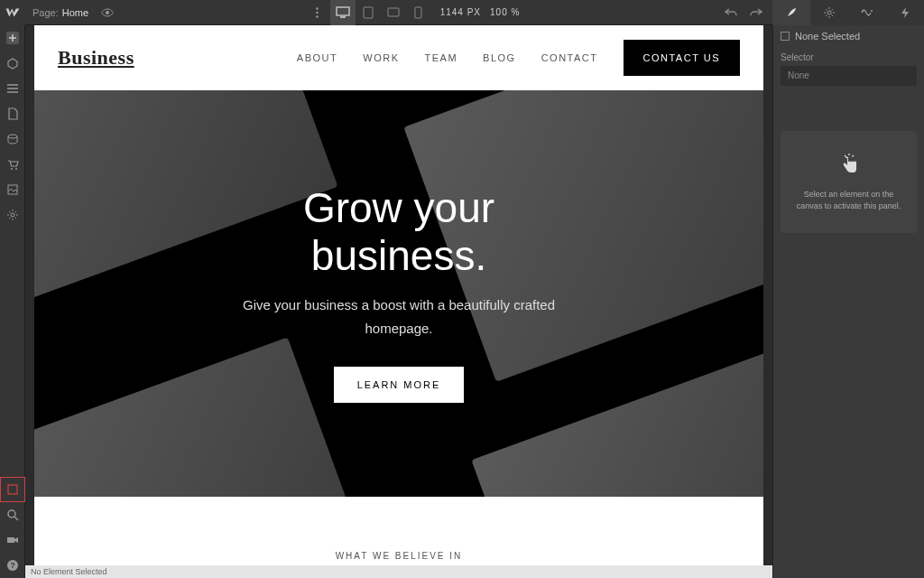 The width and height of the screenshot is (924, 578). I want to click on video-icon, so click(13, 540).